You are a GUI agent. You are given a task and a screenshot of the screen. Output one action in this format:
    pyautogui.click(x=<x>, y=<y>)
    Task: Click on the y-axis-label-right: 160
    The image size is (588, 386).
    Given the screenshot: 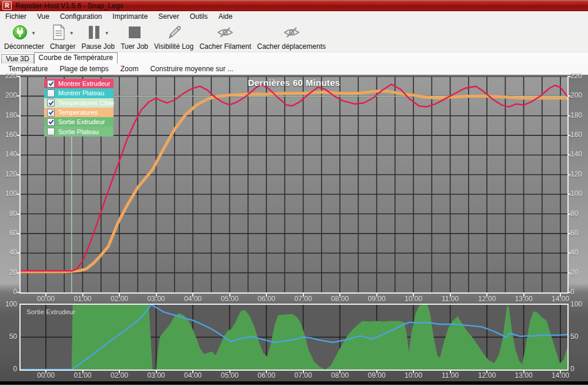 What is the action you would take?
    pyautogui.click(x=579, y=135)
    